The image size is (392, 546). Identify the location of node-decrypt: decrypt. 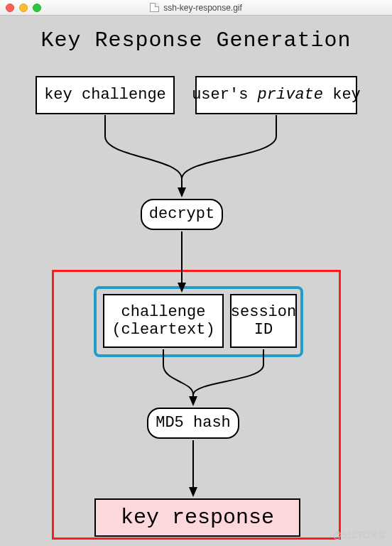
(182, 214).